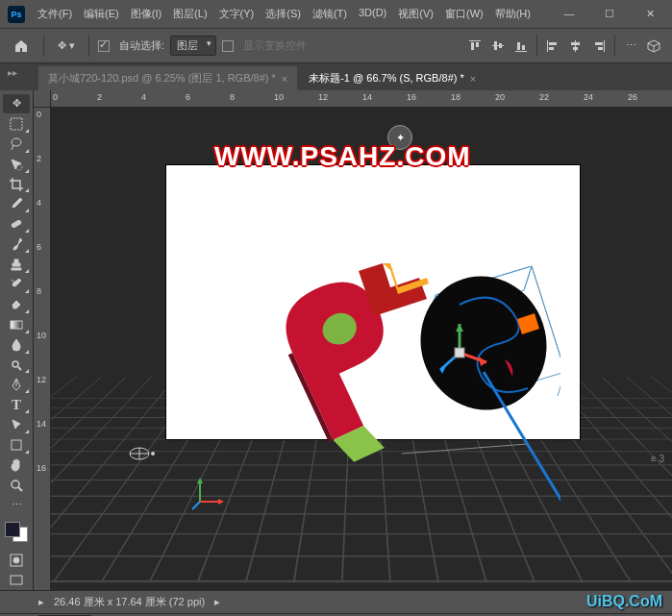  What do you see at coordinates (228, 46) in the screenshot?
I see `show-transform-checkbox` at bounding box center [228, 46].